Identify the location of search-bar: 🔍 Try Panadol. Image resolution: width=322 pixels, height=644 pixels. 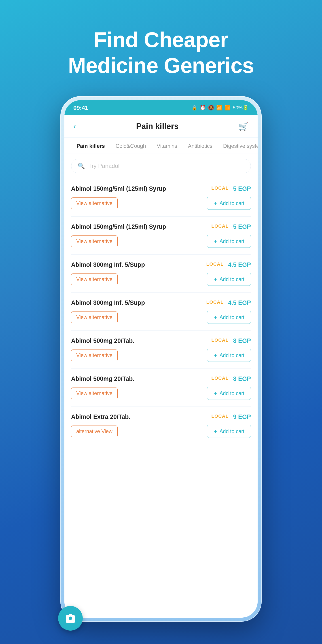
(161, 166).